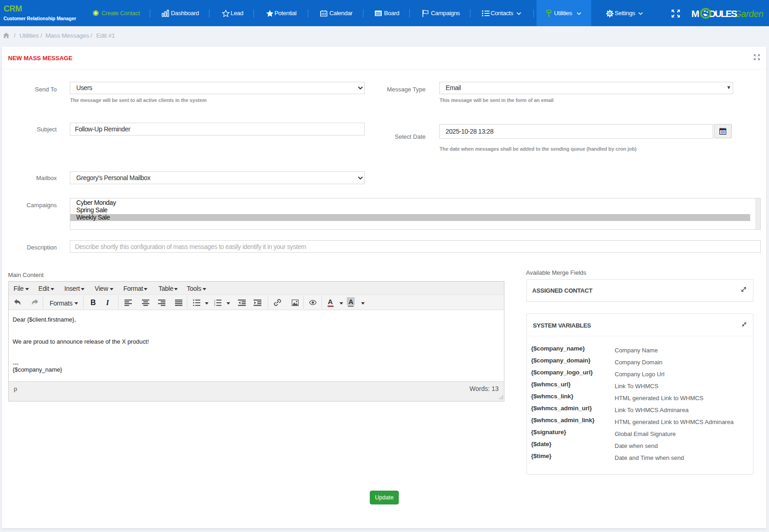 This screenshot has height=532, width=769. I want to click on svg-text: 3, so click(215, 305).